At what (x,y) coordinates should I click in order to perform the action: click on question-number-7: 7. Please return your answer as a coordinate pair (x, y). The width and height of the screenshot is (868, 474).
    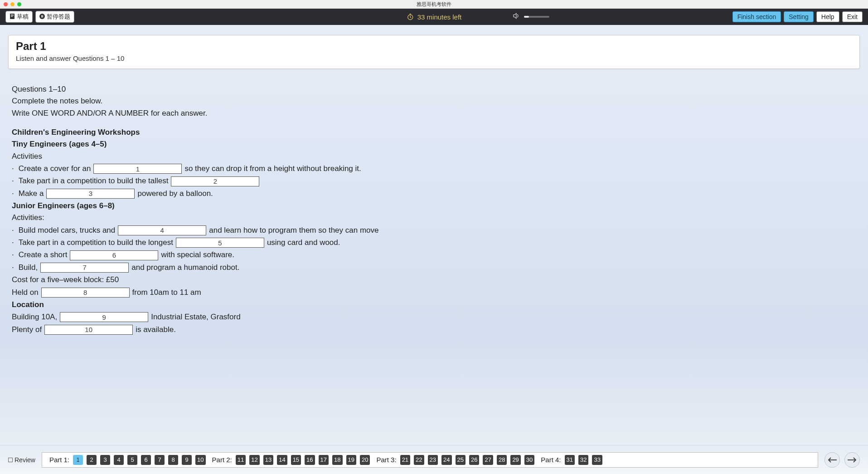
    Looking at the image, I should click on (160, 460).